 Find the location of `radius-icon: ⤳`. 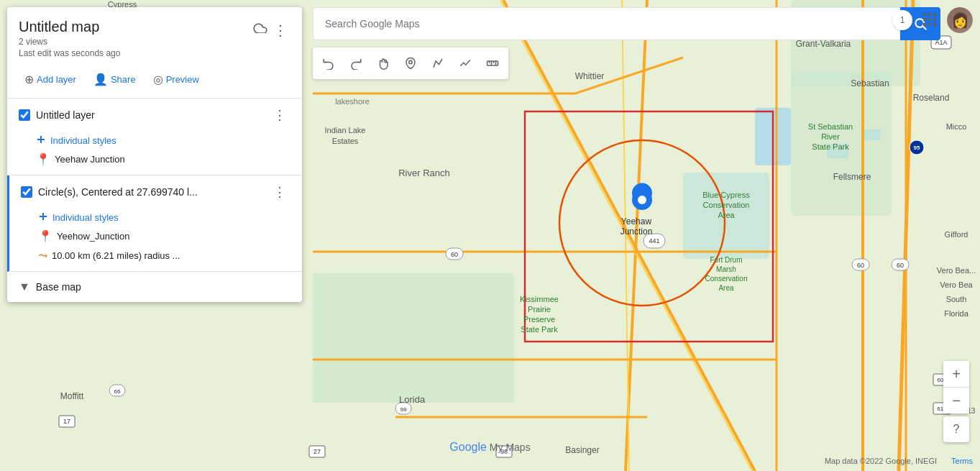

radius-icon: ⤳ is located at coordinates (43, 256).